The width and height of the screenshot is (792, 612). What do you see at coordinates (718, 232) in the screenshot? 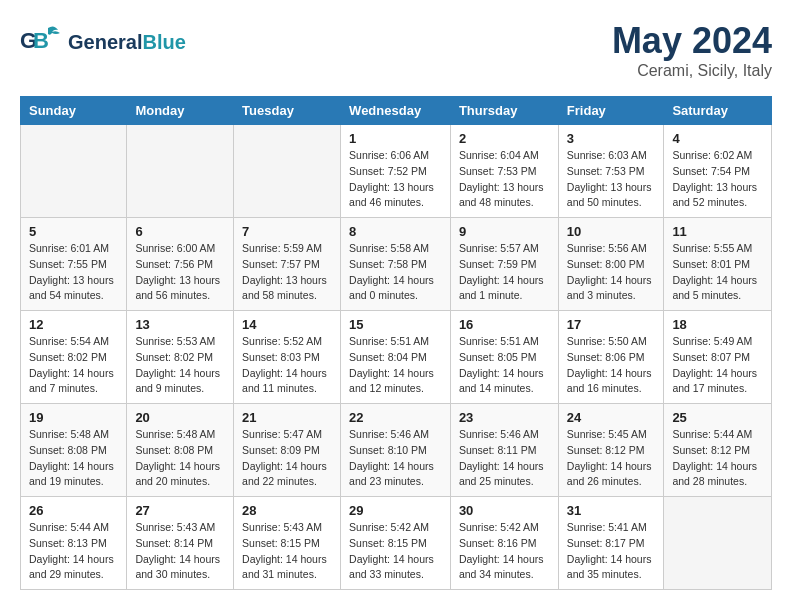
I see `day-number: 11` at bounding box center [718, 232].